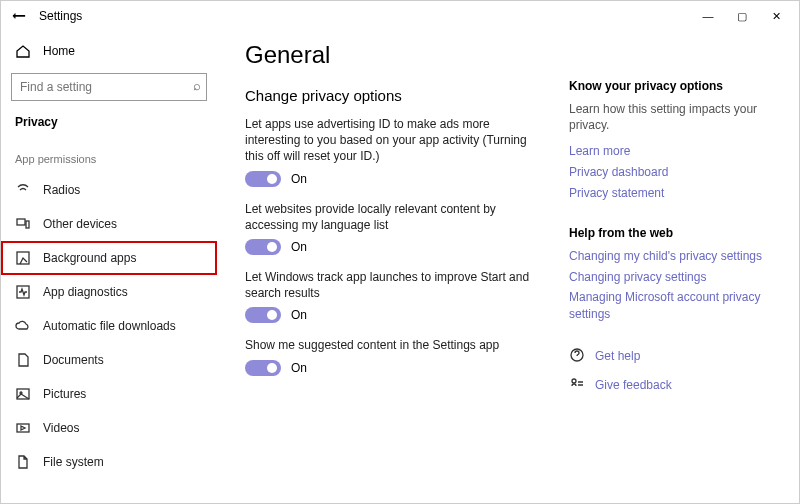  Describe the element at coordinates (109, 258) in the screenshot. I see `sidebar-item-background-apps: Background apps` at that location.